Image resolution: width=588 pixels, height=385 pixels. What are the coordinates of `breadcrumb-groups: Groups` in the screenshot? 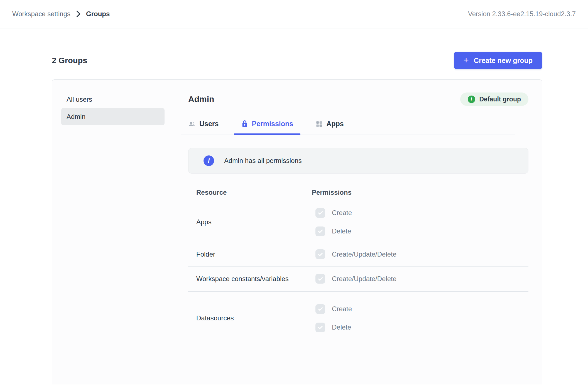 It's located at (98, 14).